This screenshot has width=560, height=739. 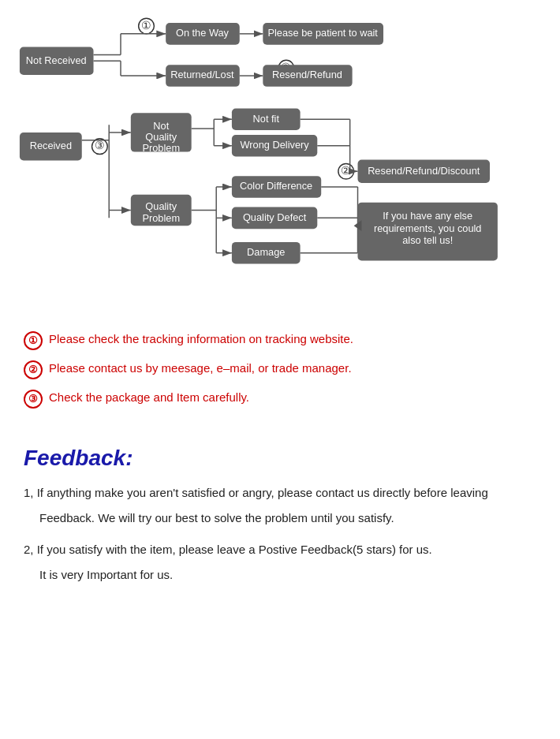 What do you see at coordinates (280, 493) in the screenshot?
I see `feedback-item-1-main: 1, If anything make you aren't satisfied…` at bounding box center [280, 493].